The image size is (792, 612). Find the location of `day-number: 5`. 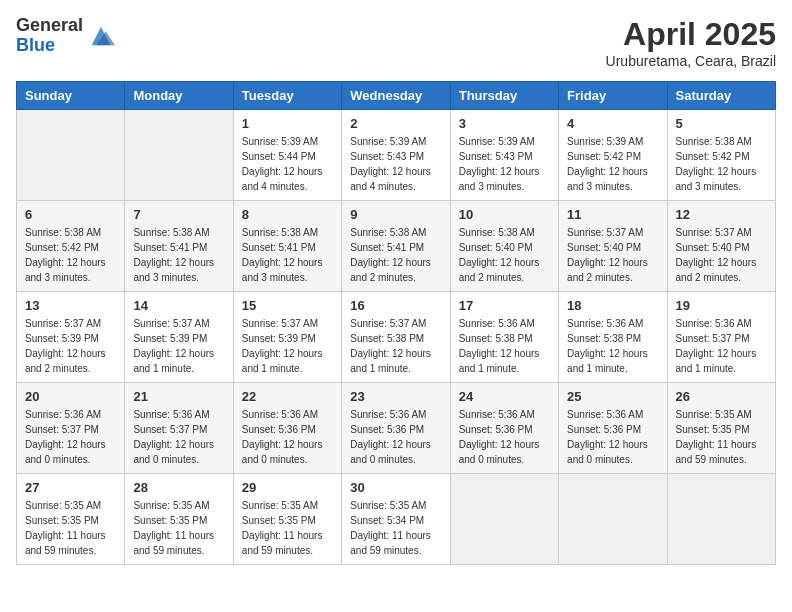

day-number: 5 is located at coordinates (722, 124).